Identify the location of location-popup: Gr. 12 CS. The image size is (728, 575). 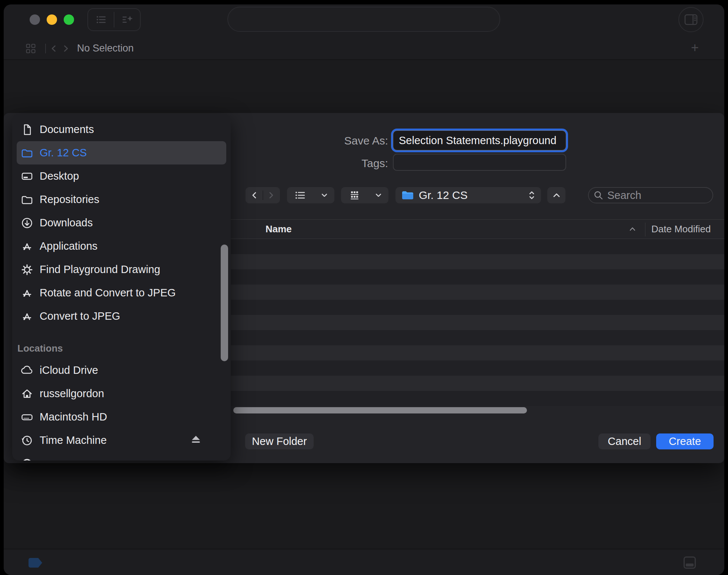
(468, 195).